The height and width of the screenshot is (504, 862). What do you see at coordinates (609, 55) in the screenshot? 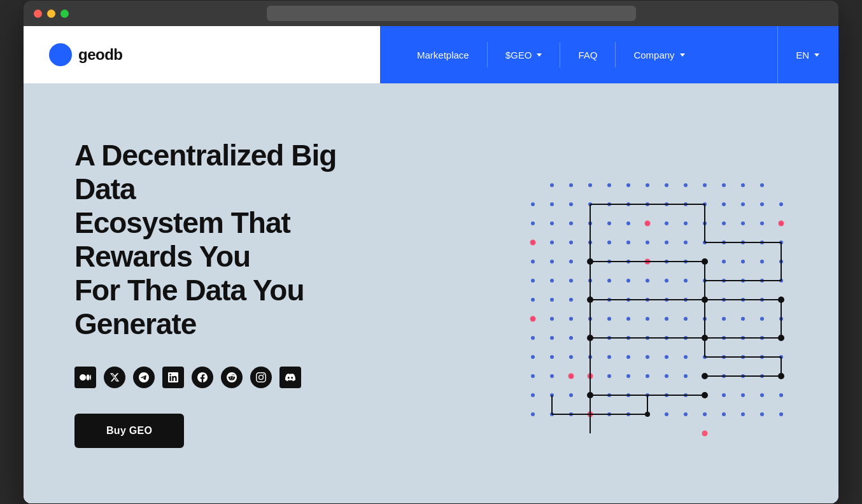
I see `main-nav: Marketplace $GEO FAQ Company EN` at bounding box center [609, 55].